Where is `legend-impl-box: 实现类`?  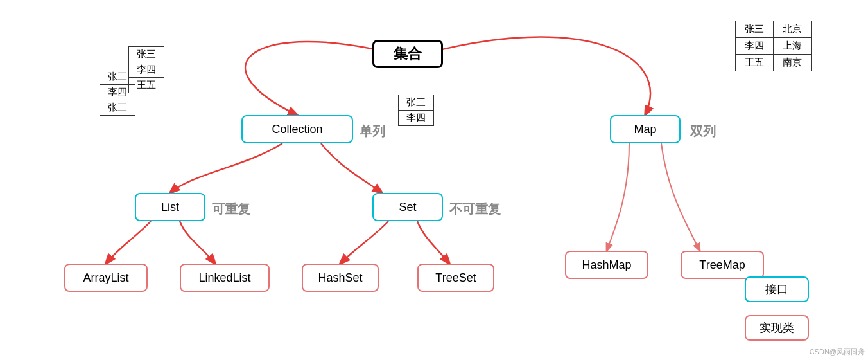
legend-impl-box: 实现类 is located at coordinates (777, 328).